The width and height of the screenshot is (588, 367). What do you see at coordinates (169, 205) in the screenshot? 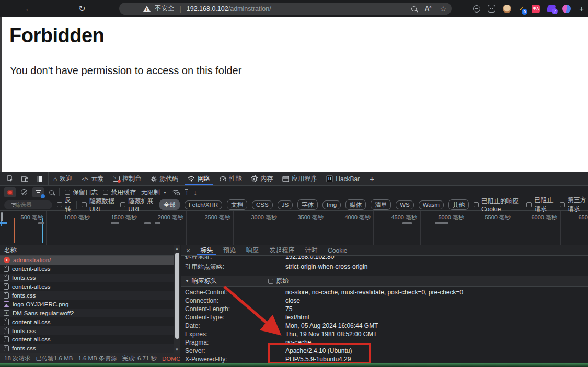
I see `filter-type-all: 全部` at bounding box center [169, 205].